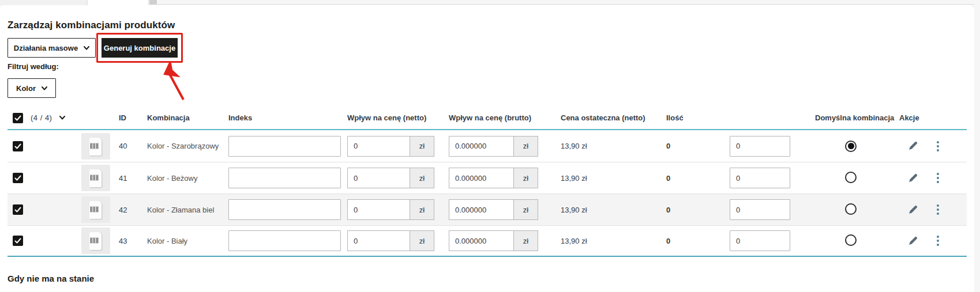 The width and height of the screenshot is (980, 292). What do you see at coordinates (188, 117) in the screenshot?
I see `col-header-combination: Kombinacja` at bounding box center [188, 117].